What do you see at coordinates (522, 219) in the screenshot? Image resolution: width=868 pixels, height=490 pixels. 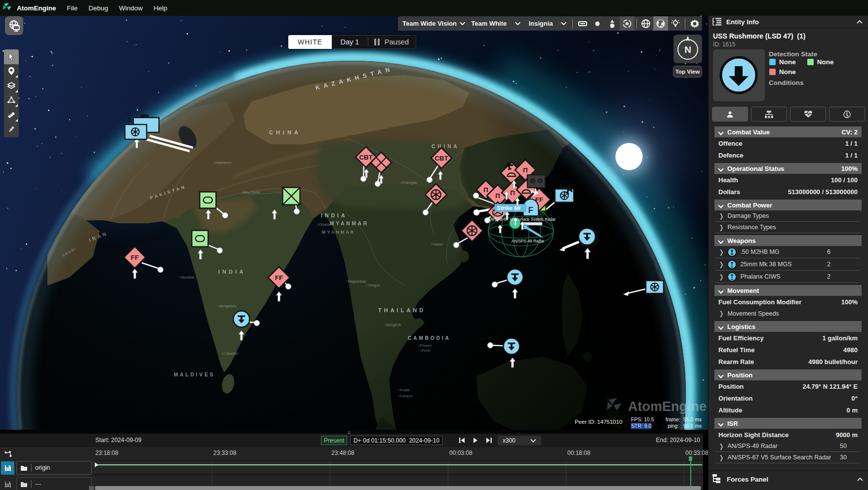 I see `svg-text:AN/SPS-67 V5 Surface Search Ra: AN/SPS-67 V5 Surface Search Radar` at bounding box center [522, 219].